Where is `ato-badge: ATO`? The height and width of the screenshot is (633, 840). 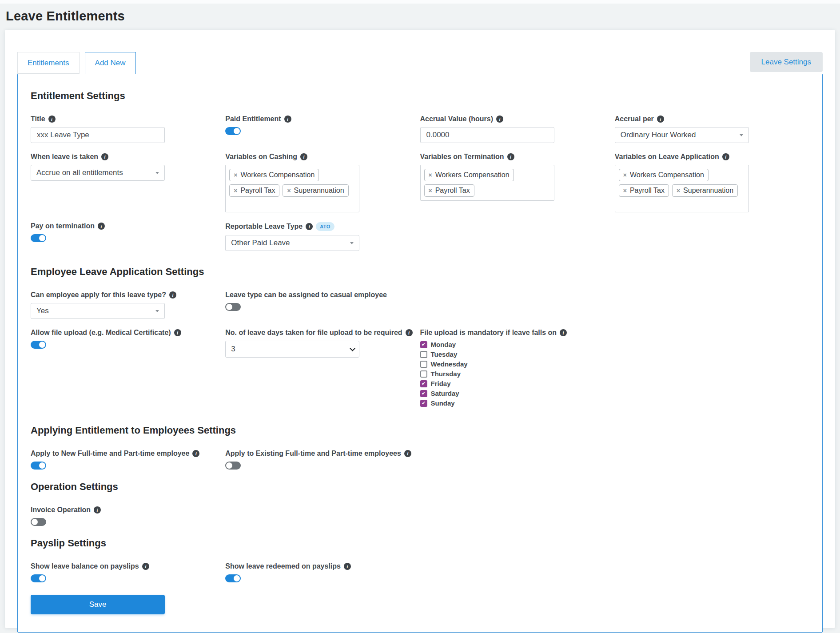 ato-badge: ATO is located at coordinates (325, 227).